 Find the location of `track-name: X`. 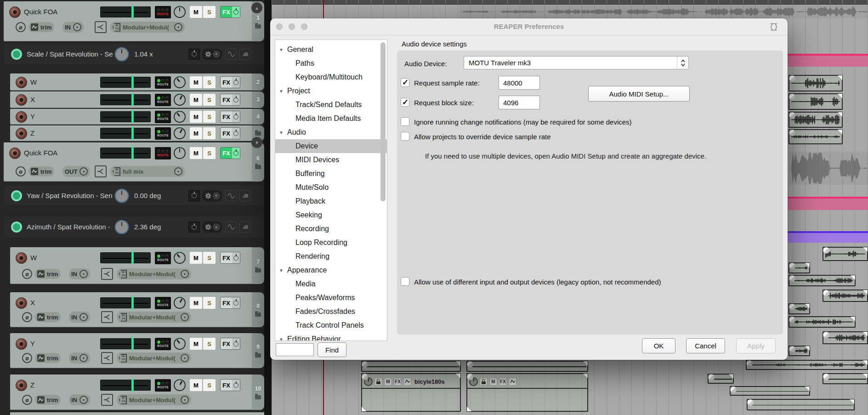

track-name: X is located at coordinates (33, 99).